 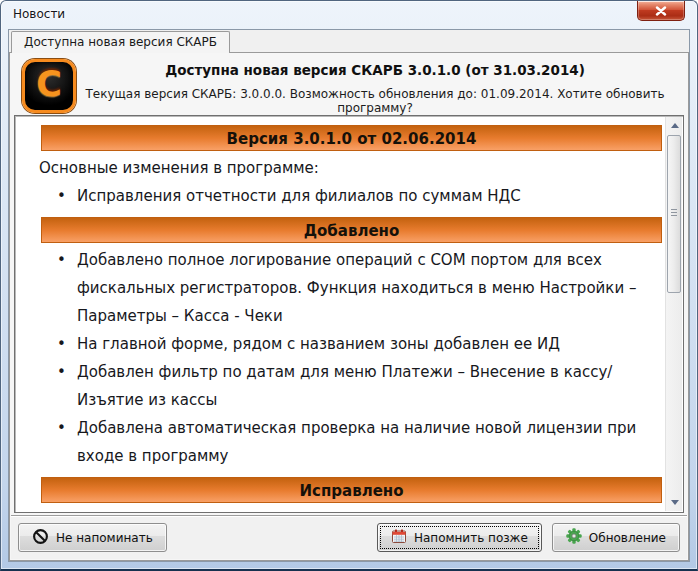 I want to click on calendar-icon, so click(x=399, y=538).